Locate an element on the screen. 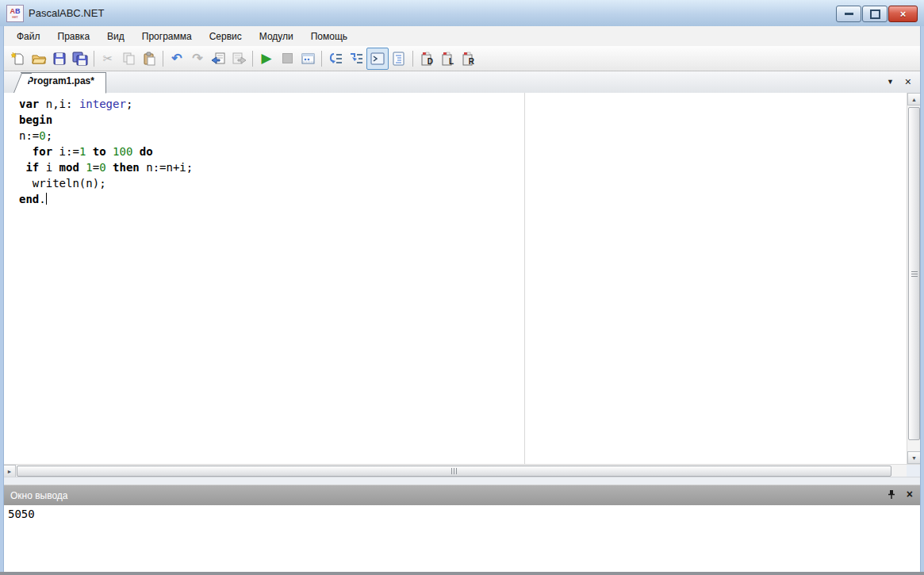 Image resolution: width=924 pixels, height=575 pixels. tab-close-icon: × is located at coordinates (908, 82).